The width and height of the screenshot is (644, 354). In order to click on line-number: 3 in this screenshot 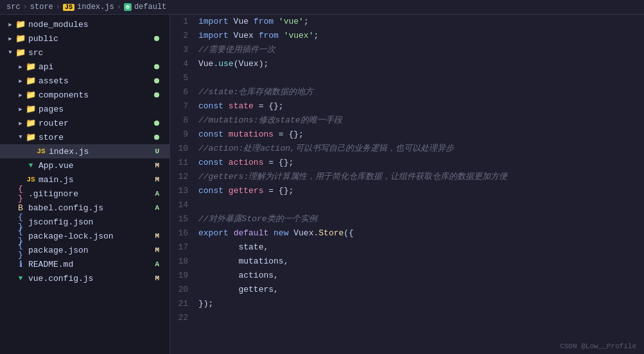, I will do `click(184, 50)`.